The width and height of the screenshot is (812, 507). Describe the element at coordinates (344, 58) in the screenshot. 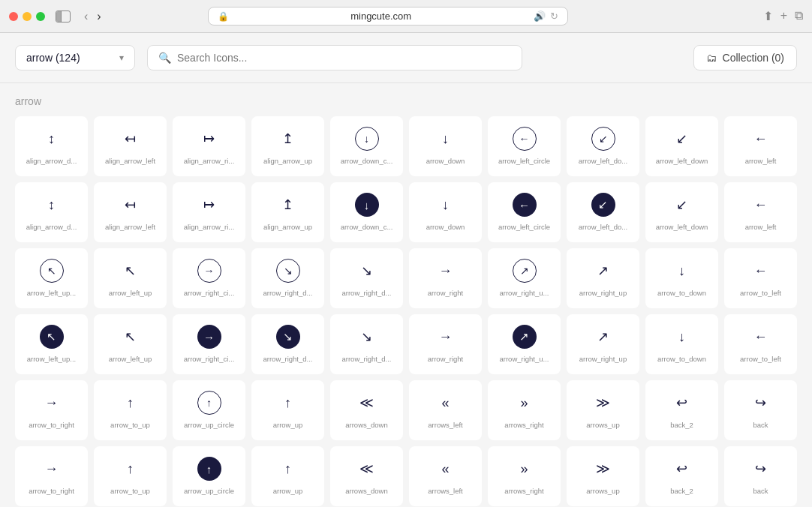

I see `search-input` at that location.